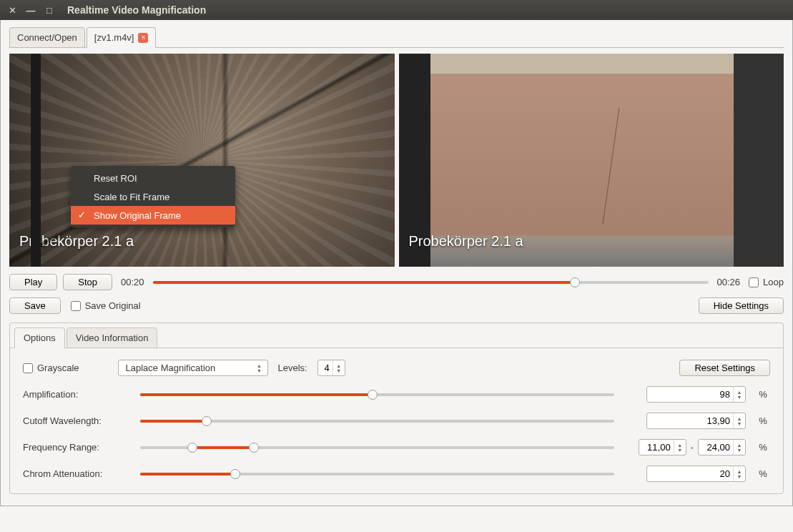 The width and height of the screenshot is (793, 532). I want to click on save-button: Save, so click(35, 306).